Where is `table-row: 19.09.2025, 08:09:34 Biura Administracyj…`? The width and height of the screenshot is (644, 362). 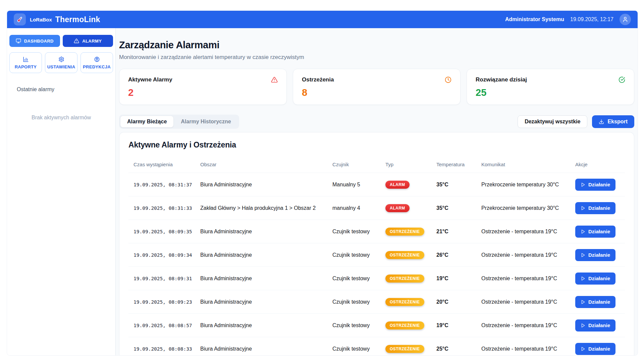 table-row: 19.09.2025, 08:09:34 Biura Administracyj… is located at coordinates (377, 255).